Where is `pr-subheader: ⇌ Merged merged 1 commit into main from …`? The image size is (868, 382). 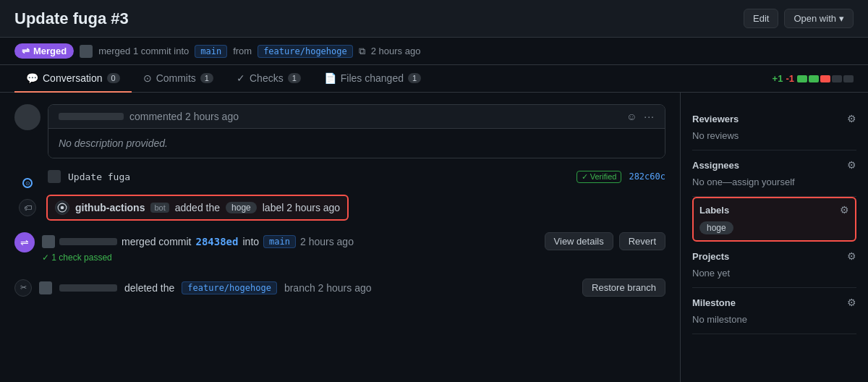
pr-subheader: ⇌ Merged merged 1 commit into main from … is located at coordinates (434, 51).